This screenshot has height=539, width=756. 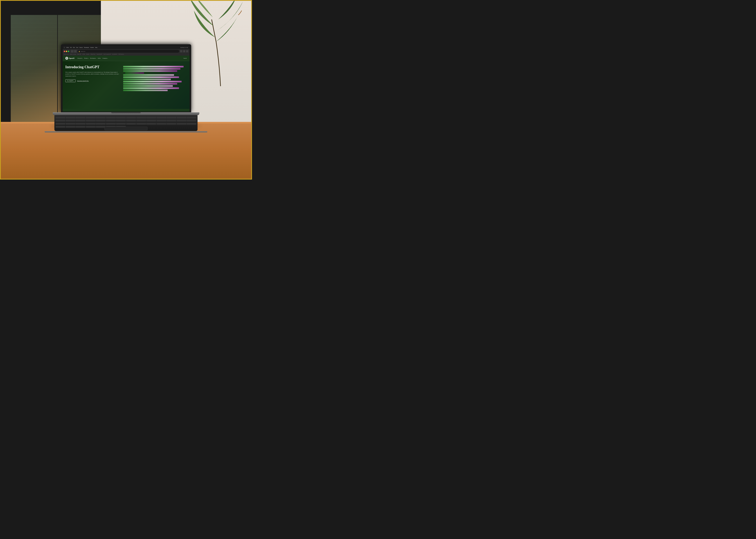 What do you see at coordinates (74, 47) in the screenshot?
I see `menu-edit: Edit` at bounding box center [74, 47].